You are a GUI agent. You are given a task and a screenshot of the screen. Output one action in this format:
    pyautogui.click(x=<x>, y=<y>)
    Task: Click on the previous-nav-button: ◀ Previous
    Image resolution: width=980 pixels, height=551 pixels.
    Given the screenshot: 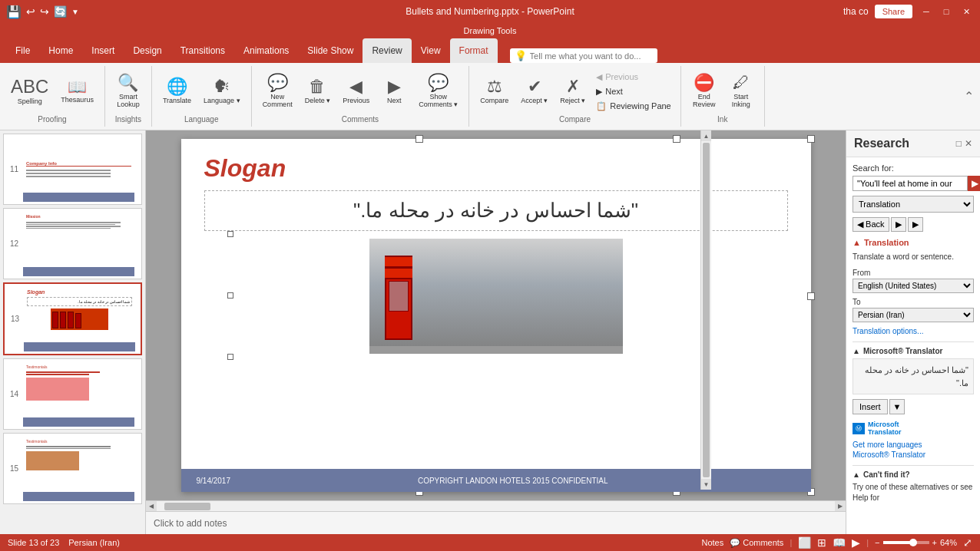 What is the action you would take?
    pyautogui.click(x=617, y=77)
    